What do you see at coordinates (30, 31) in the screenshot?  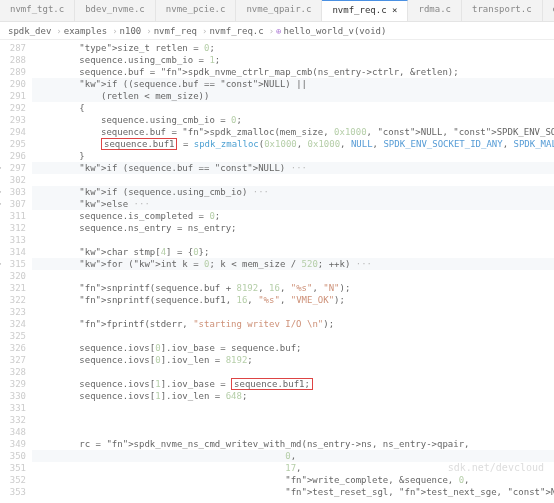 I see `breadcrumb-part: spdk_dev` at bounding box center [30, 31].